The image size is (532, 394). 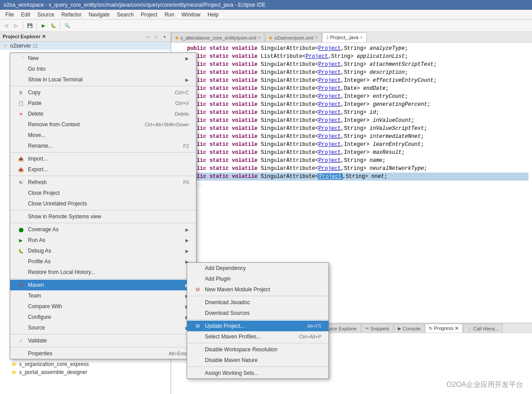 What do you see at coordinates (225, 326) in the screenshot?
I see `maven-label-update: Update Project...` at bounding box center [225, 326].